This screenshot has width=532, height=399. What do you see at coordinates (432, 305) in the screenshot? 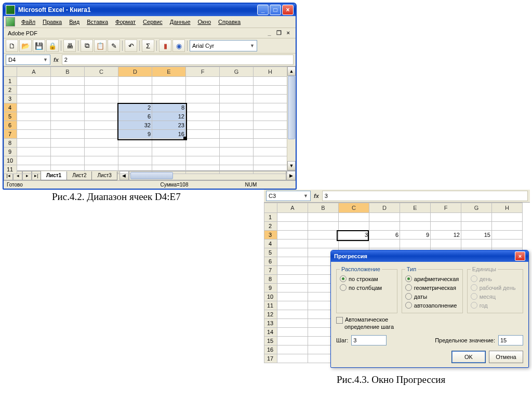
I see `radio-autofill: автозаполнение` at bounding box center [432, 305].